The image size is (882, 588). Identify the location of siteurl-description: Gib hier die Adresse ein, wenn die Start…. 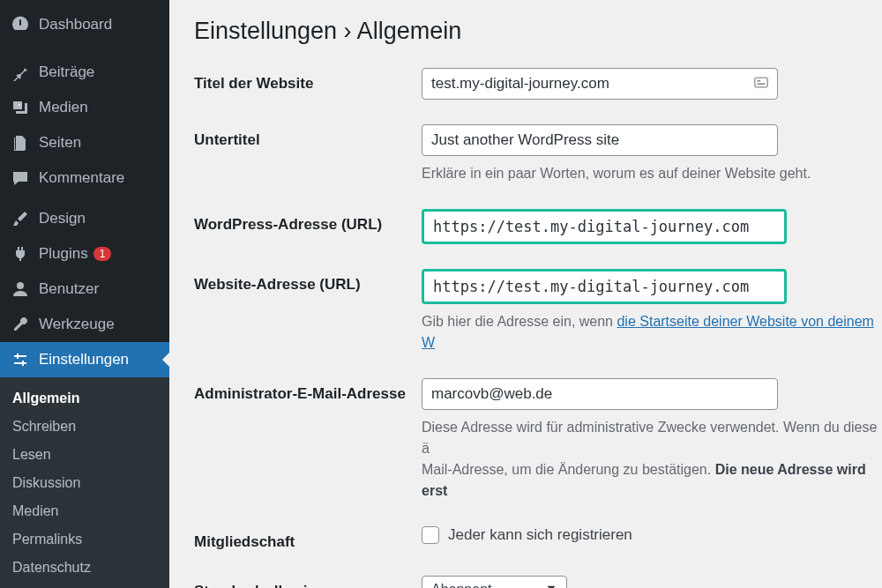
(652, 332).